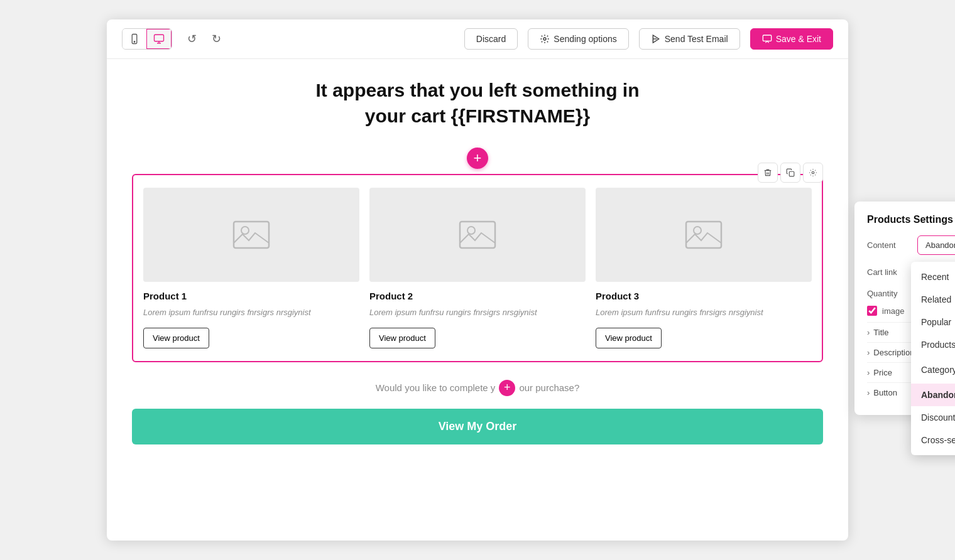  What do you see at coordinates (911, 245) in the screenshot?
I see `content-setting-row: Content Abandoned cart products ▾ Recent…` at bounding box center [911, 245].